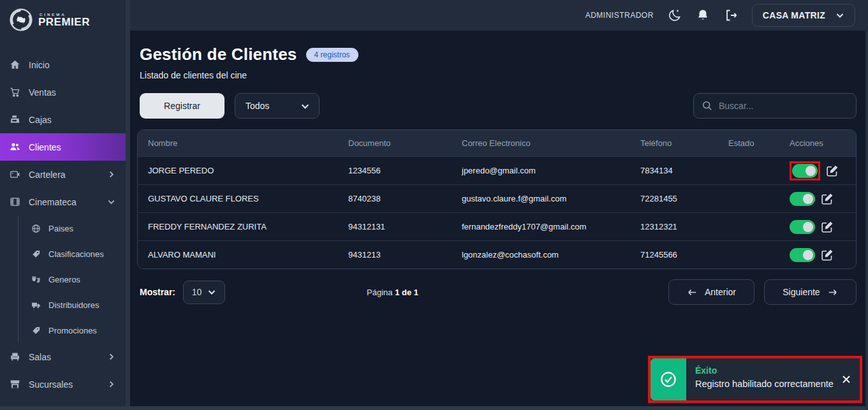  What do you see at coordinates (21, 20) in the screenshot?
I see `cinema-premier-logo-icon` at bounding box center [21, 20].